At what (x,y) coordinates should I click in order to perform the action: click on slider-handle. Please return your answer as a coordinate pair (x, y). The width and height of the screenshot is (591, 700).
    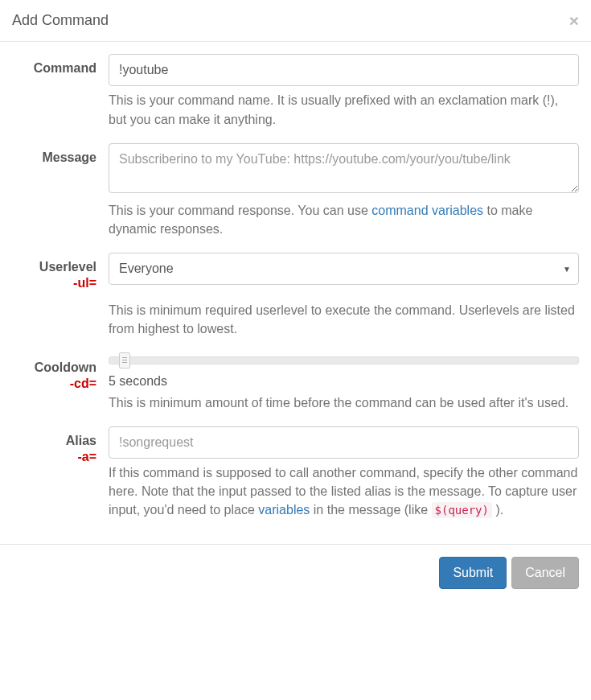
    Looking at the image, I should click on (125, 360).